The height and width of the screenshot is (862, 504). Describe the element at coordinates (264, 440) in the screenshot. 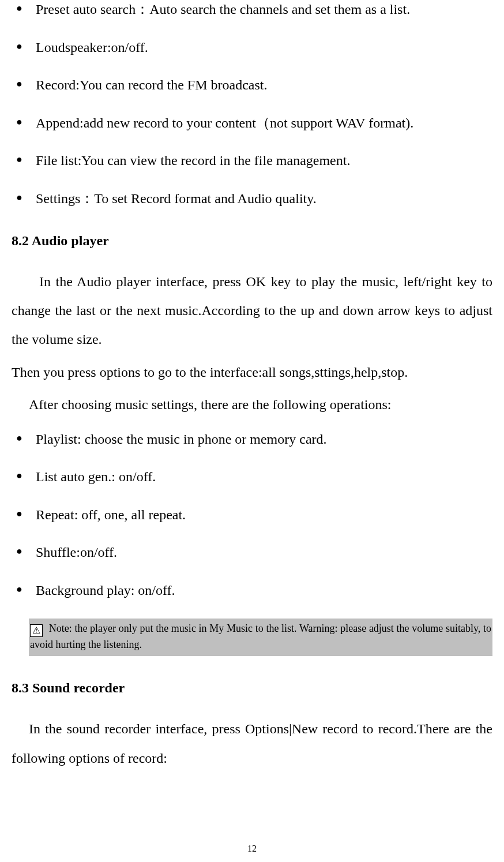

I see `list-item: Playlist: choose the music in phone or m…` at that location.